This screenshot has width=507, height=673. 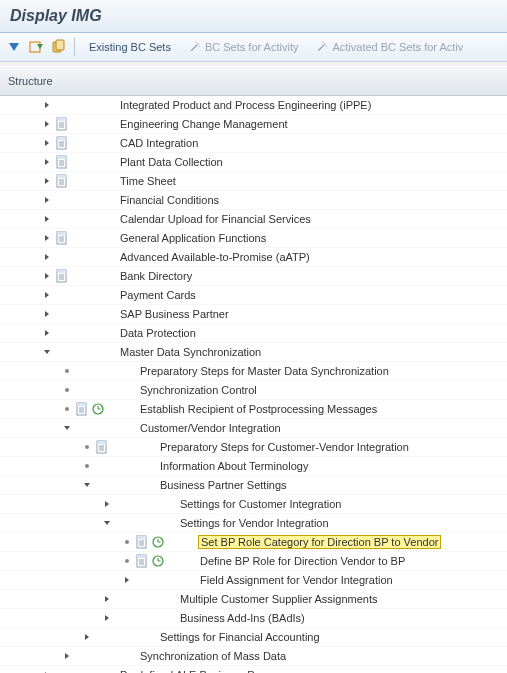 What do you see at coordinates (196, 390) in the screenshot?
I see `tree-node-label: Synchronization Control` at bounding box center [196, 390].